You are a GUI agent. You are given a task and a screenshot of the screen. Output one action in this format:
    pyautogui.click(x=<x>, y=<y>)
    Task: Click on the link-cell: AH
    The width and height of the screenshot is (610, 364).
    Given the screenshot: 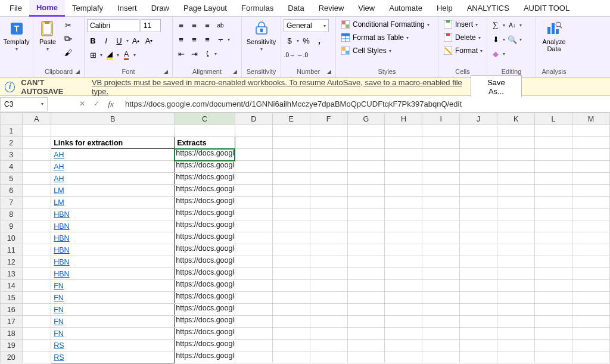 What is the action you would take?
    pyautogui.click(x=113, y=167)
    